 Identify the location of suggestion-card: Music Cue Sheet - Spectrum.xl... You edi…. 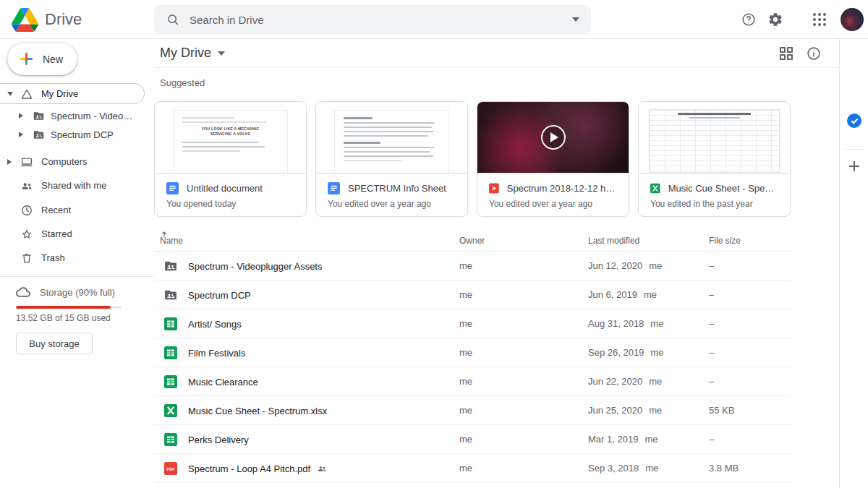
(715, 159).